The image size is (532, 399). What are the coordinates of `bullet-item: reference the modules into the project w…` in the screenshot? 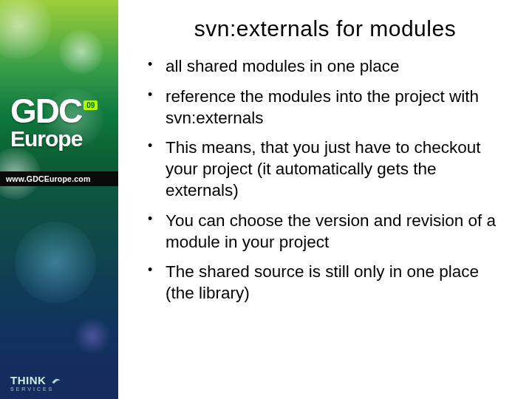 It's located at (327, 108).